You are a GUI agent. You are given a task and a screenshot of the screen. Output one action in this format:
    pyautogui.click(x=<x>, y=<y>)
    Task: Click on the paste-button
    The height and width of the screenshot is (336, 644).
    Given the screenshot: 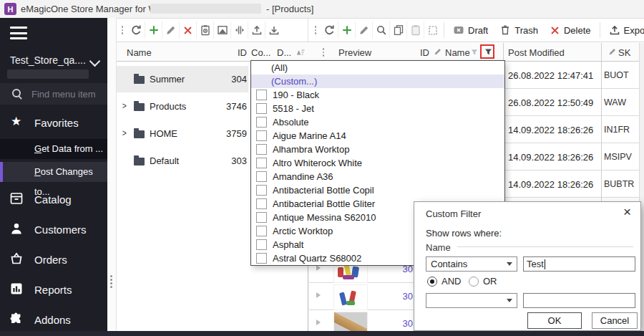 What is the action you would take?
    pyautogui.click(x=416, y=30)
    